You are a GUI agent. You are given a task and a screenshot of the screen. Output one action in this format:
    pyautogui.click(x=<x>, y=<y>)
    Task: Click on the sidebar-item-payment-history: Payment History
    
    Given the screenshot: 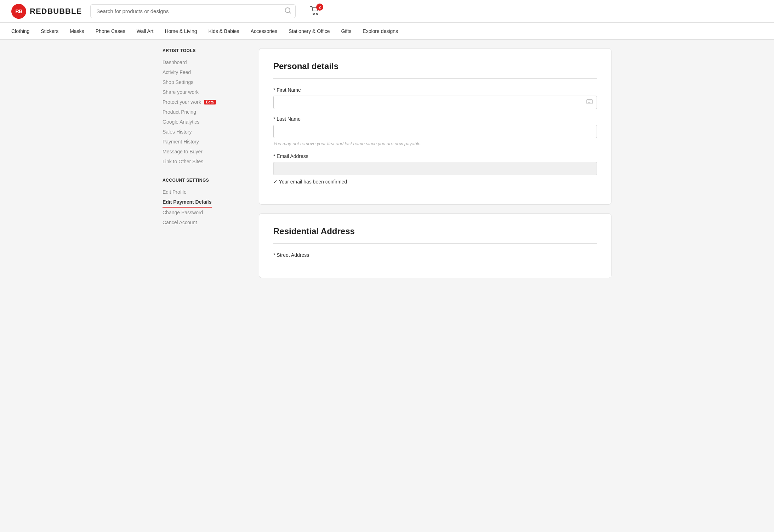 What is the action you would take?
    pyautogui.click(x=205, y=142)
    